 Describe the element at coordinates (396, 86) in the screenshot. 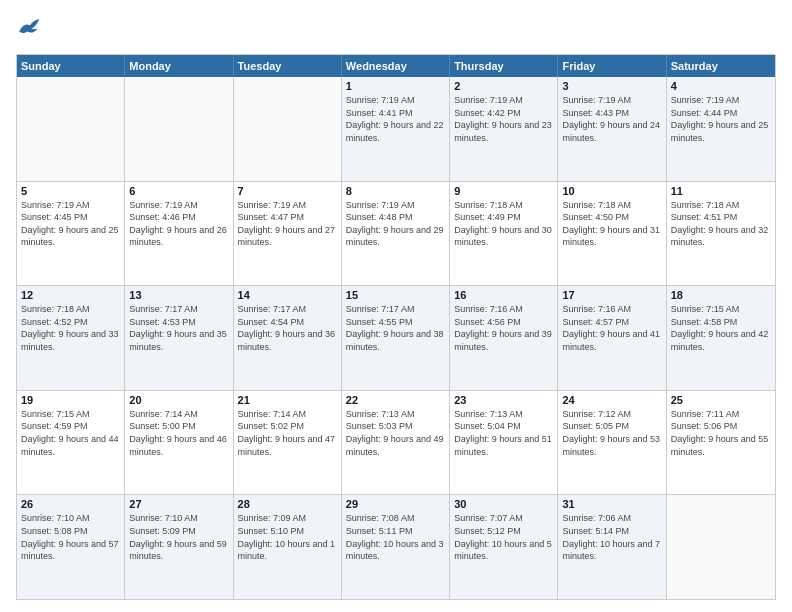

I see `day-number: 1` at that location.